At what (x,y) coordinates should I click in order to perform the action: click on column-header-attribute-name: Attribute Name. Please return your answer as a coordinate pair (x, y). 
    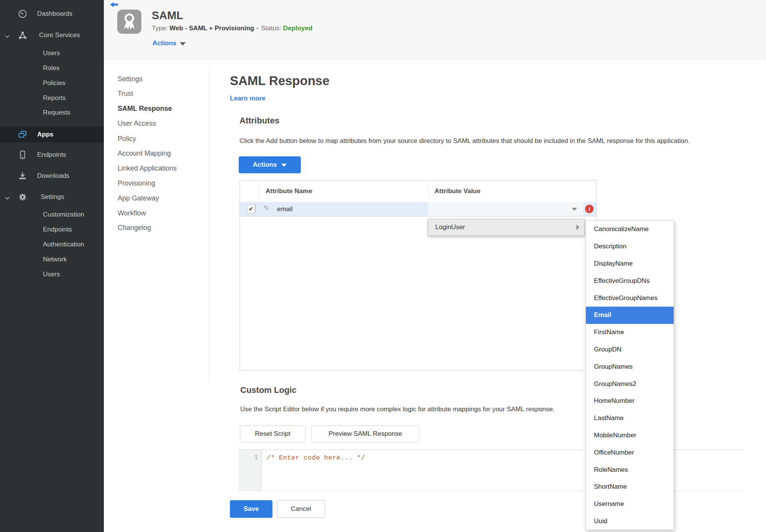
    Looking at the image, I should click on (289, 191).